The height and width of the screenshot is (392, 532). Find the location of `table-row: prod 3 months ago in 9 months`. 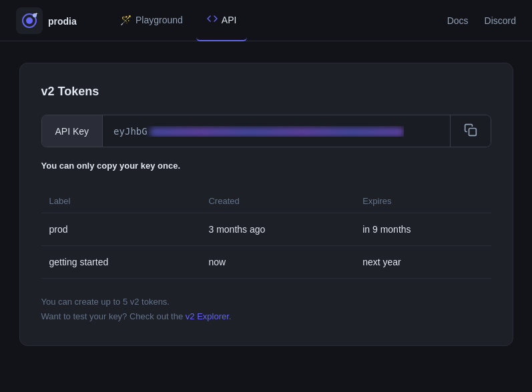

table-row: prod 3 months ago in 9 months is located at coordinates (266, 229).